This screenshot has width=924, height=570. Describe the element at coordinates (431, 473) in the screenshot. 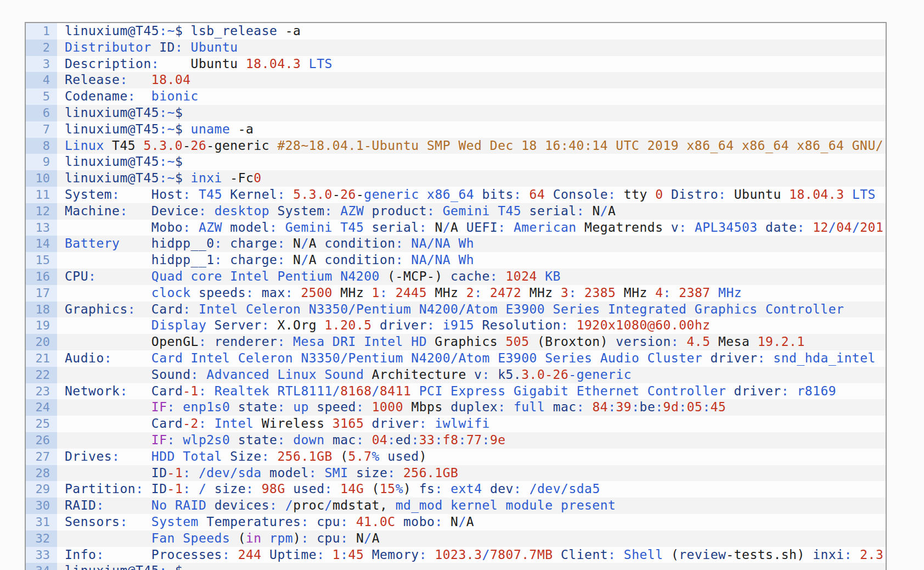

I see `token: 256.1GB` at that location.